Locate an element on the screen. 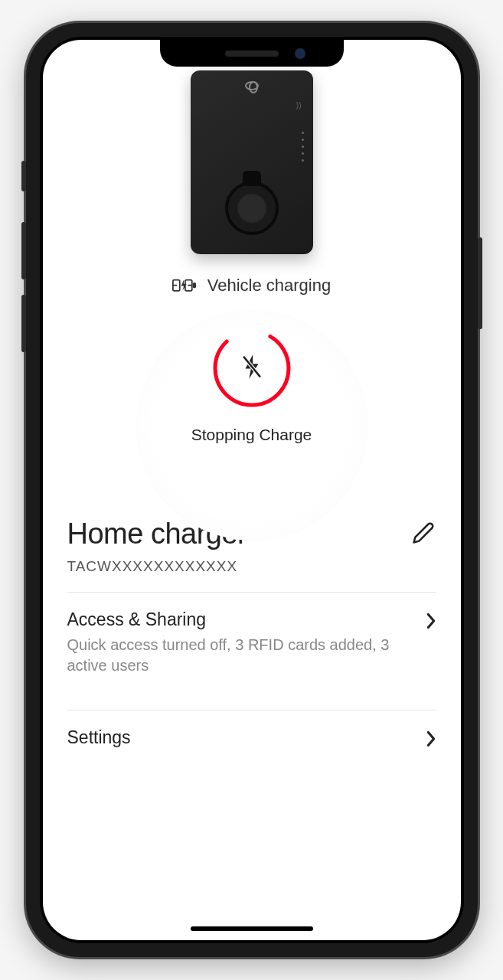 Image resolution: width=503 pixels, height=980 pixels. phone-volume-down is located at coordinates (24, 323).